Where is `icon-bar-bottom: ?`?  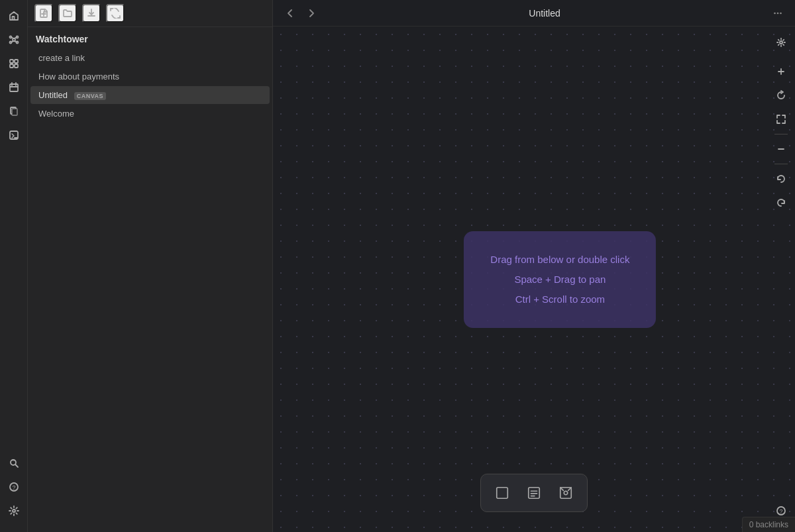 icon-bar-bottom: ? is located at coordinates (14, 490).